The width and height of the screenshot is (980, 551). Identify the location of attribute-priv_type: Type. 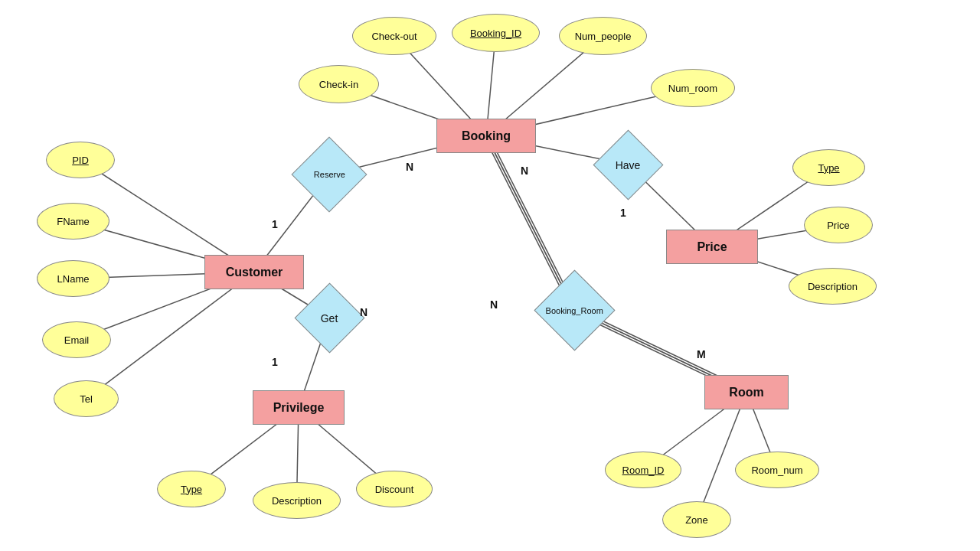
(191, 489).